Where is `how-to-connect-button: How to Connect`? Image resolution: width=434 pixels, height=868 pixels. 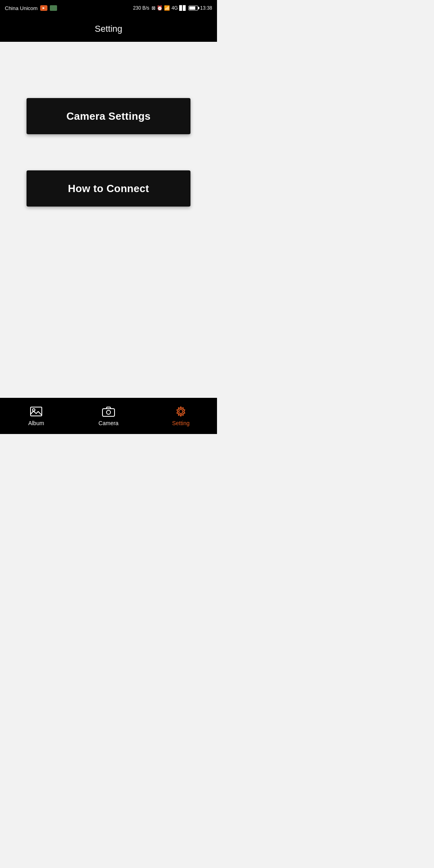 how-to-connect-button: How to Connect is located at coordinates (108, 188).